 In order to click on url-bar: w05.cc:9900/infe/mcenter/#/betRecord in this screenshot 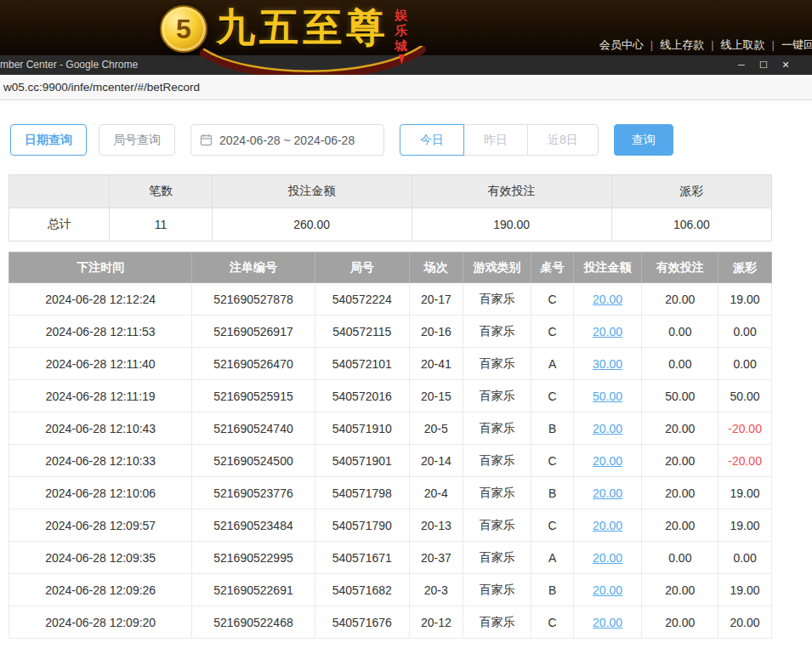, I will do `click(406, 88)`.